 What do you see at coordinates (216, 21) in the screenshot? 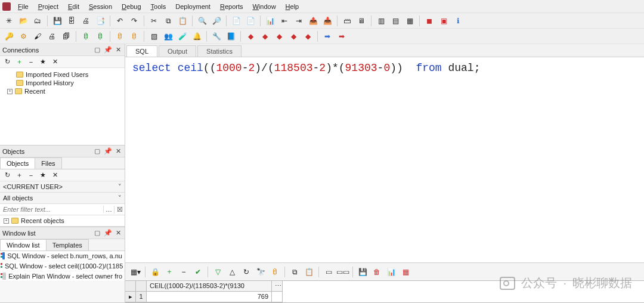
I see `find-next-button: 🔎` at bounding box center [216, 21].